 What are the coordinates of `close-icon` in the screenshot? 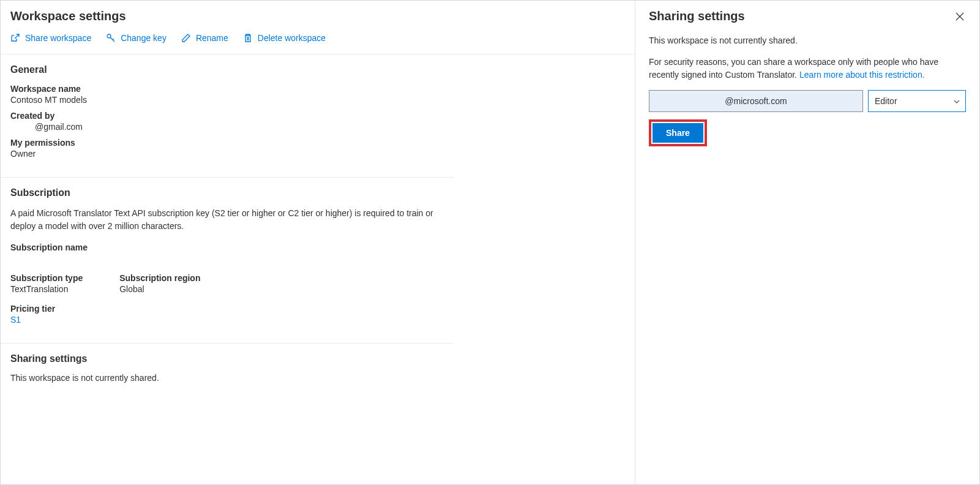 It's located at (960, 17).